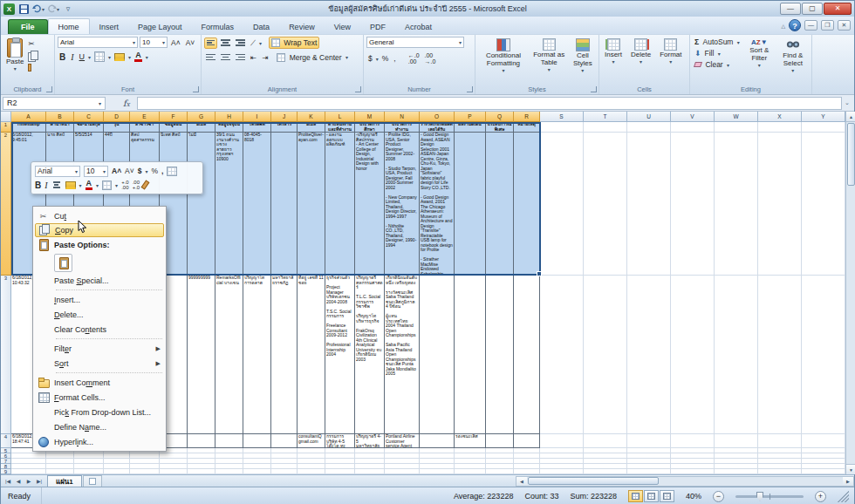 Image resolution: width=855 pixels, height=504 pixels. What do you see at coordinates (470, 355) in the screenshot?
I see `cell-P3` at bounding box center [470, 355].